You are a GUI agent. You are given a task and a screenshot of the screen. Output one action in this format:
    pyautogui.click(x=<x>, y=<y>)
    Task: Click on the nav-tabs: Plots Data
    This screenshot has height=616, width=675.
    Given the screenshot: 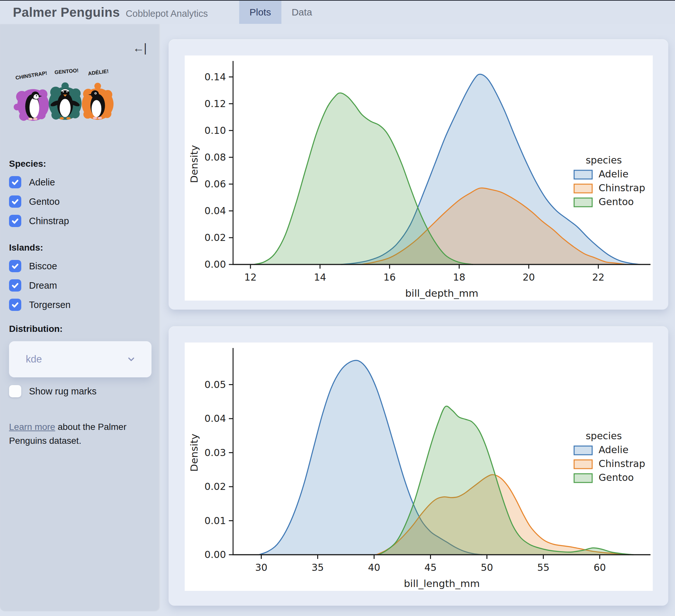 What is the action you would take?
    pyautogui.click(x=281, y=12)
    